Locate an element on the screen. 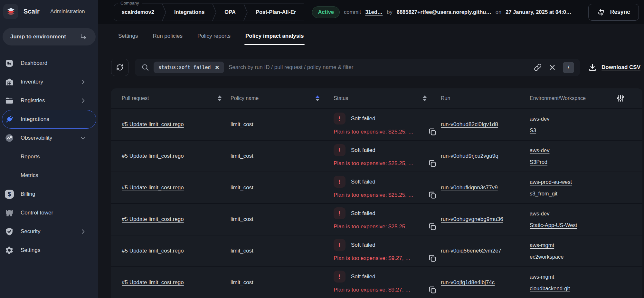  workspace-link: S3 is located at coordinates (533, 130).